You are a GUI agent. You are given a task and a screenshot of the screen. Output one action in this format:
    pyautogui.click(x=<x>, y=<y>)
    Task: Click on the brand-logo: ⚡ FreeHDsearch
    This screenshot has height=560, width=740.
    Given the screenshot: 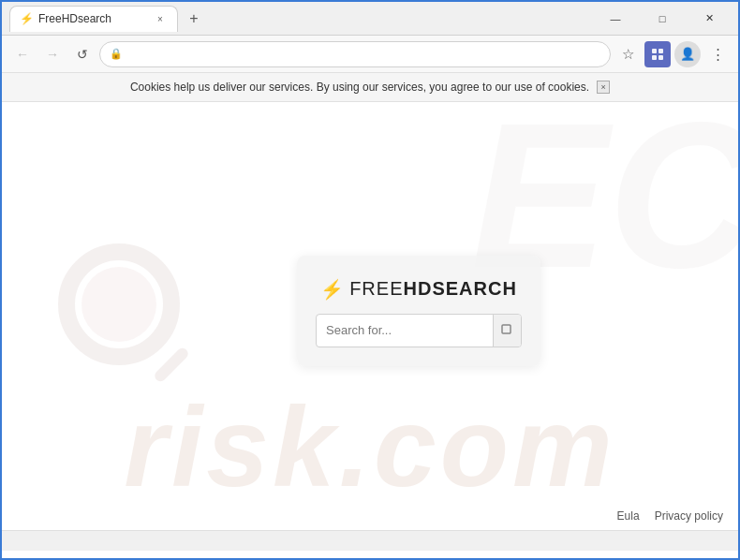 What is the action you would take?
    pyautogui.click(x=419, y=289)
    